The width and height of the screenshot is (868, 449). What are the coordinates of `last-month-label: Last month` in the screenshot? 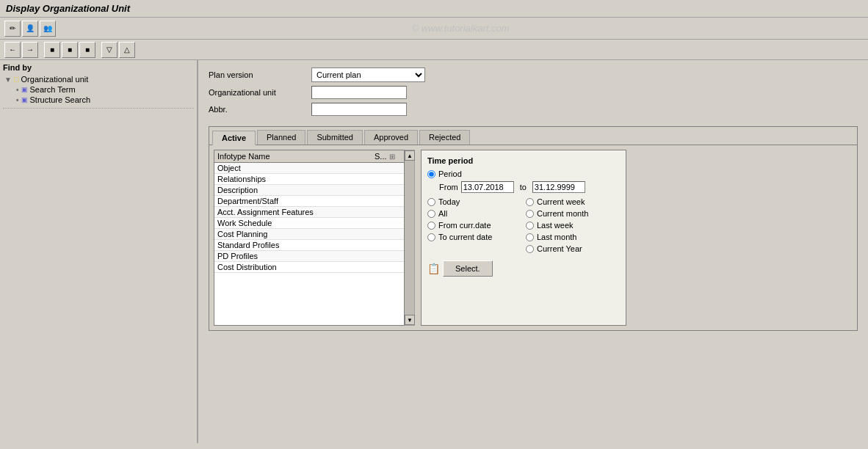 It's located at (557, 237).